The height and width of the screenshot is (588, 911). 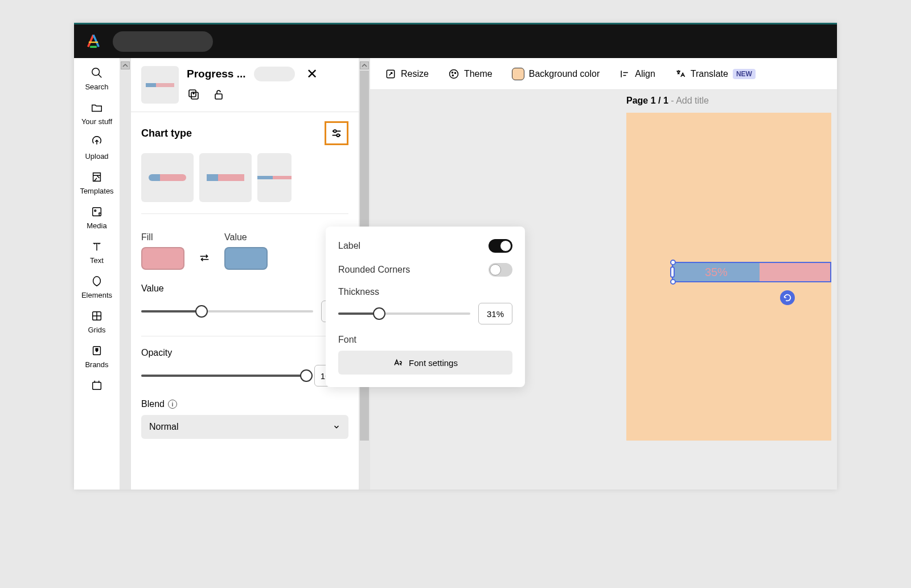 I want to click on title-pill-placeholder, so click(x=274, y=74).